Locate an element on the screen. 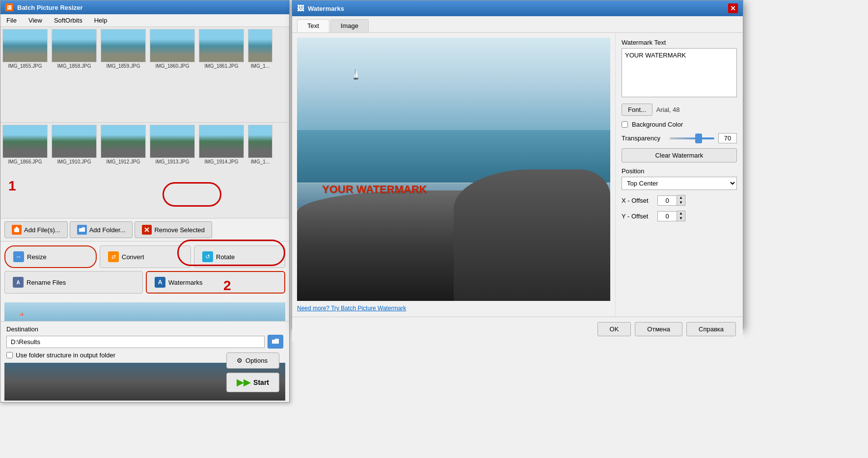 This screenshot has width=868, height=458. batch-watermark-link: Need more? Try Batch Picture Watermark is located at coordinates (454, 308).